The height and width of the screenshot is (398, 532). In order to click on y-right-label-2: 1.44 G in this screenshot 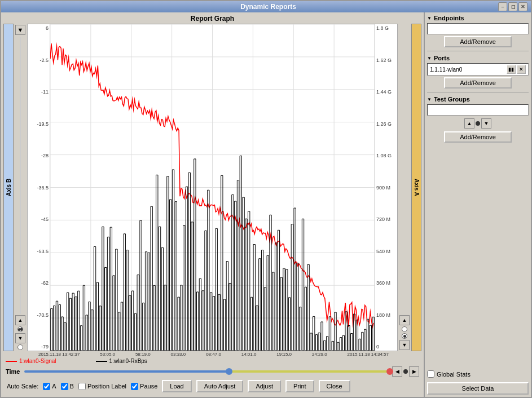, I will do `click(386, 92)`.